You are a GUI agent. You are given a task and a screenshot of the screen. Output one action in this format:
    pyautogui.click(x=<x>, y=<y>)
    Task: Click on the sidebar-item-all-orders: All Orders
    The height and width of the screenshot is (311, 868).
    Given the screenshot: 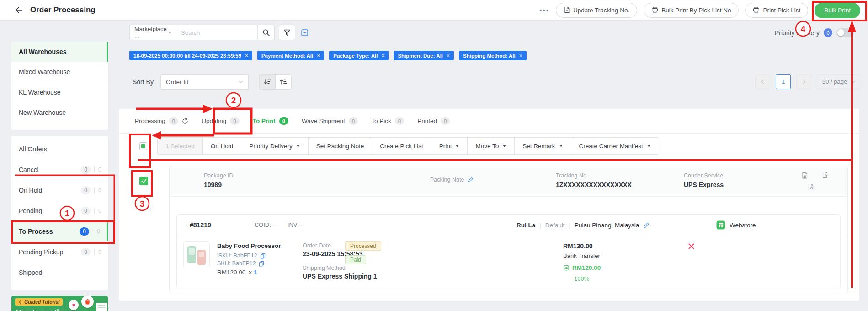 What is the action you would take?
    pyautogui.click(x=59, y=149)
    